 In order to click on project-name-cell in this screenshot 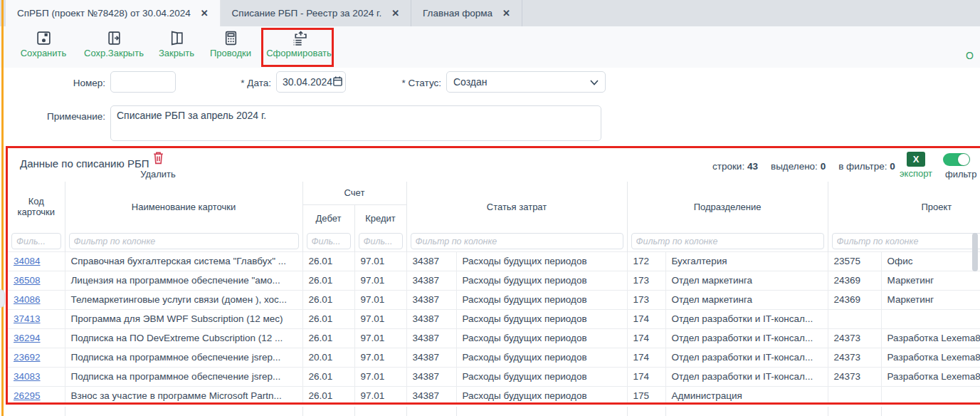, I will do `click(931, 319)`.